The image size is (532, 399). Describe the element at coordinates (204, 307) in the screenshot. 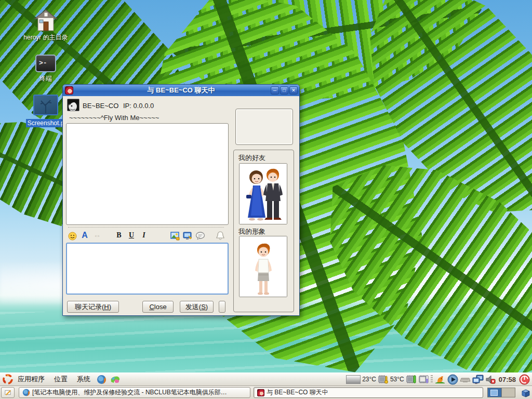

I see `send-key: S` at that location.